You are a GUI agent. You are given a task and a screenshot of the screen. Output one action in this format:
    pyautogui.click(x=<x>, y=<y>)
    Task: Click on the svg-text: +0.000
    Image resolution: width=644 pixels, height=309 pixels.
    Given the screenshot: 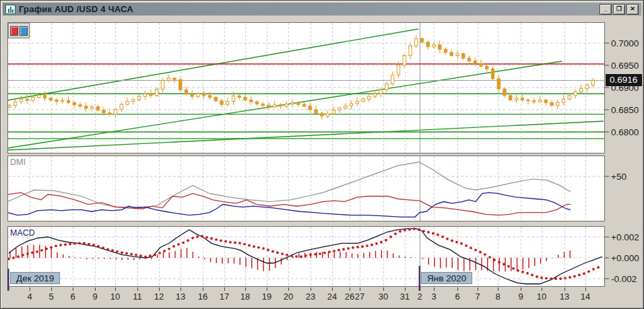 What is the action you would take?
    pyautogui.click(x=625, y=259)
    